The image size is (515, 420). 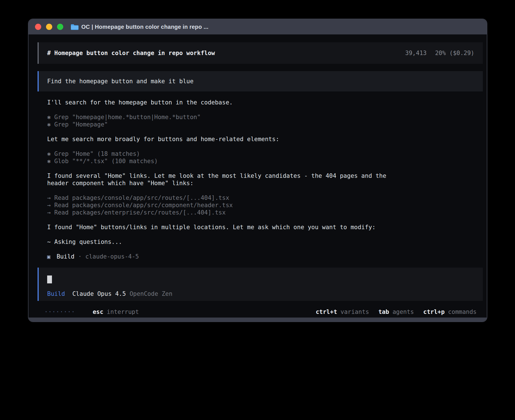 What do you see at coordinates (60, 27) in the screenshot?
I see `fullscreen-button` at bounding box center [60, 27].